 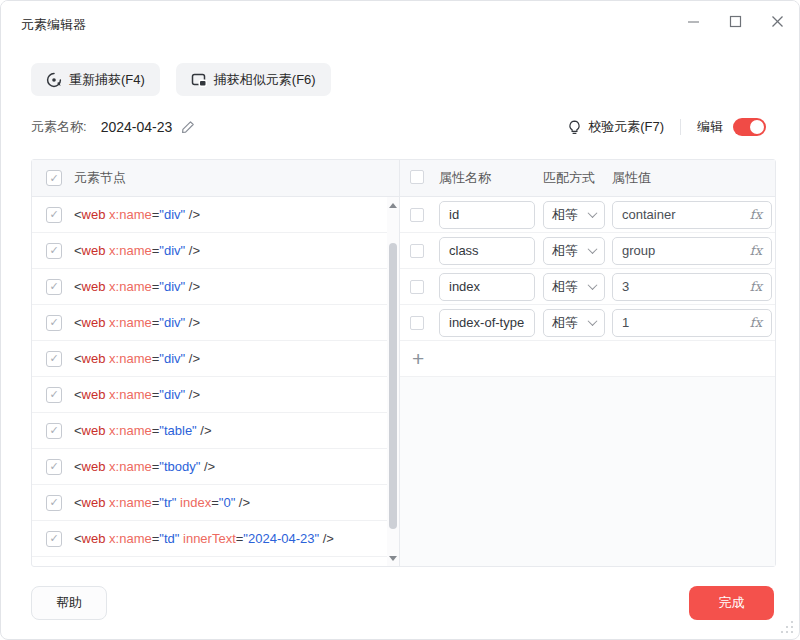 I want to click on attribute-panel-header: 属性名称 匹配方式 属性值, so click(x=588, y=178).